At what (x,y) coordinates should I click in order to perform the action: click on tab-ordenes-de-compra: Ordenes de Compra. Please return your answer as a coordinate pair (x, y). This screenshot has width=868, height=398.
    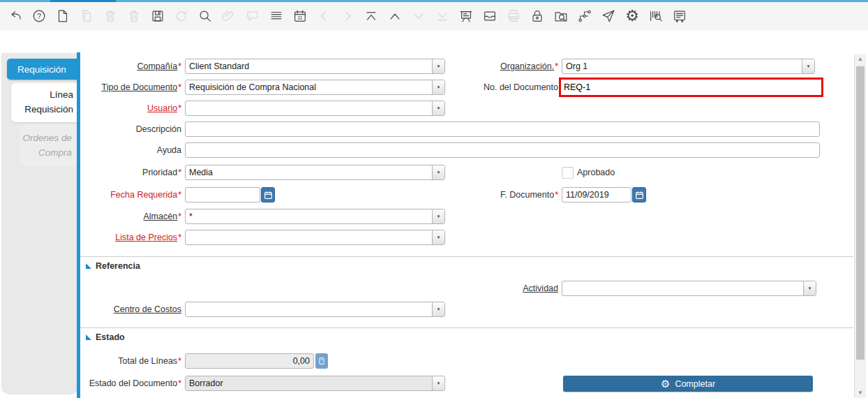
    Looking at the image, I should click on (48, 145).